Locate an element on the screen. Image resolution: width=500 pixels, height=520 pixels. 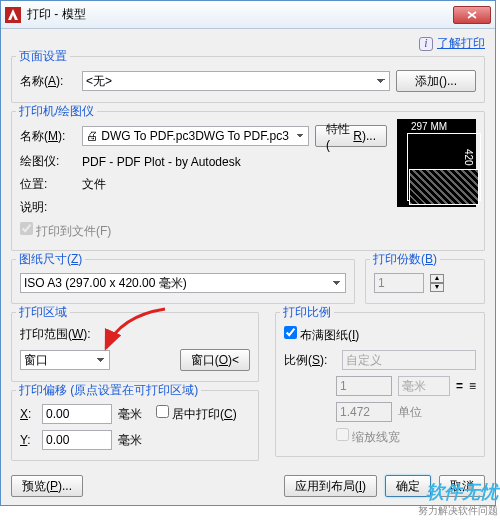
scale-eq: = is located at coordinates (460, 386).